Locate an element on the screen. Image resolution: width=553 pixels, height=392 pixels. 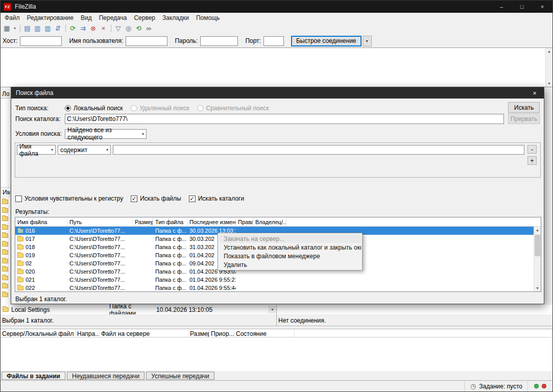
maximize-button: □ is located at coordinates (522, 7).